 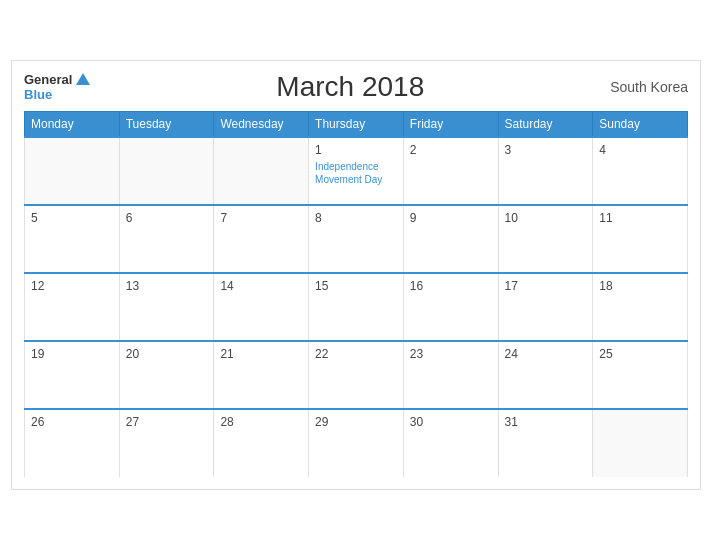 What do you see at coordinates (262, 125) in the screenshot?
I see `col-wednesday: Wednesday` at bounding box center [262, 125].